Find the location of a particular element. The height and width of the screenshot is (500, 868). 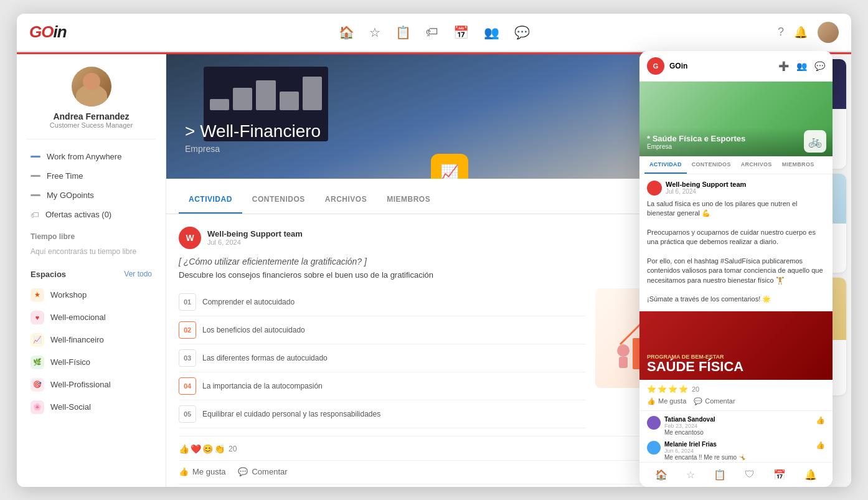

post-header: W Well-being Support team Jul 6, 2024 is located at coordinates (450, 238).